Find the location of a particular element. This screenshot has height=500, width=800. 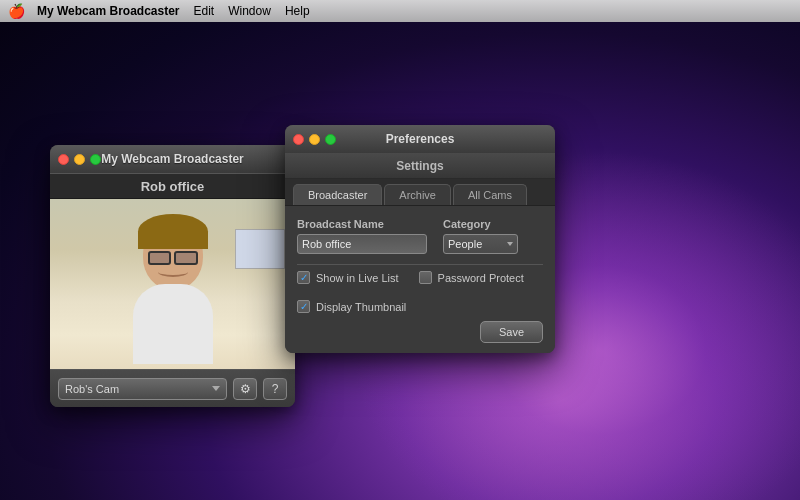

broadcast-name-input is located at coordinates (362, 244).